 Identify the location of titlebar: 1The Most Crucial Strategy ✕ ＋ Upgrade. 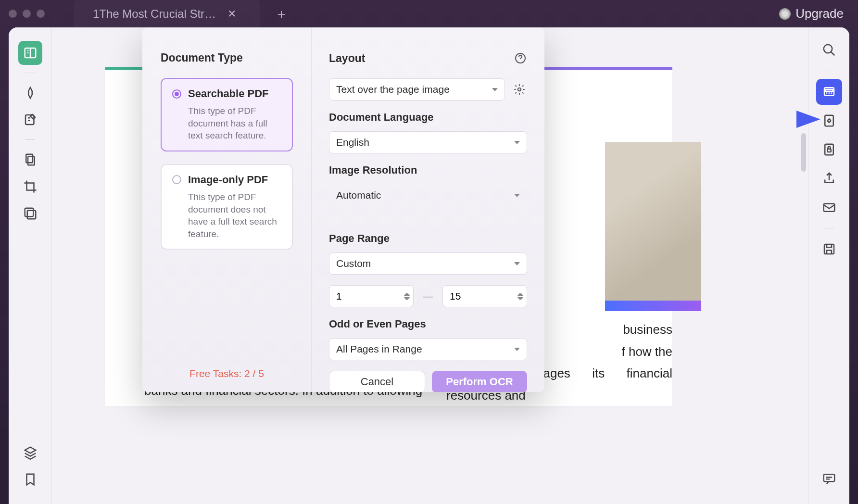
(429, 13).